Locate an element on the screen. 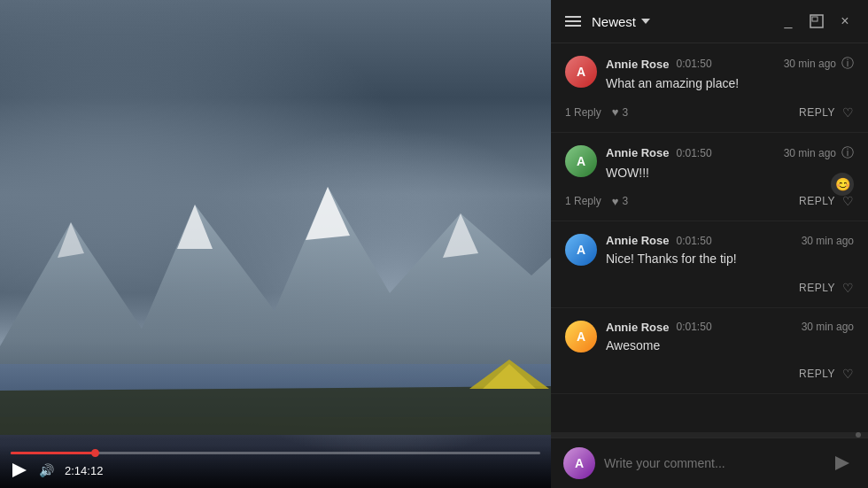  expand-button is located at coordinates (817, 21).